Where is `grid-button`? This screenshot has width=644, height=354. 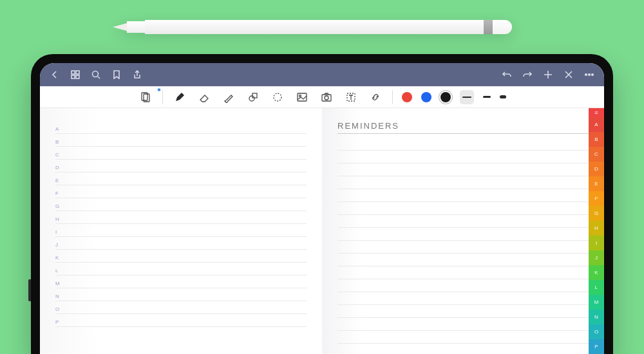
grid-button is located at coordinates (75, 75).